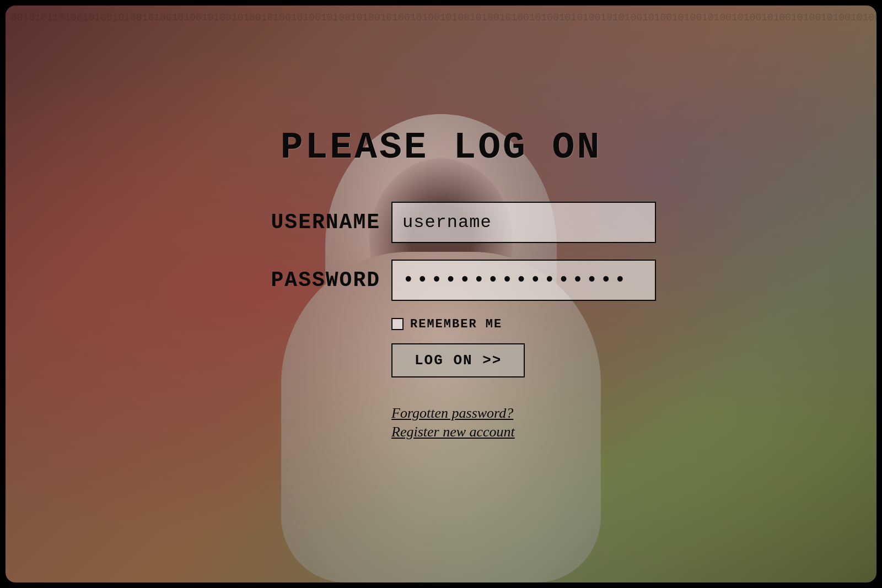 The image size is (882, 588). I want to click on username-label: USERNAME, so click(309, 223).